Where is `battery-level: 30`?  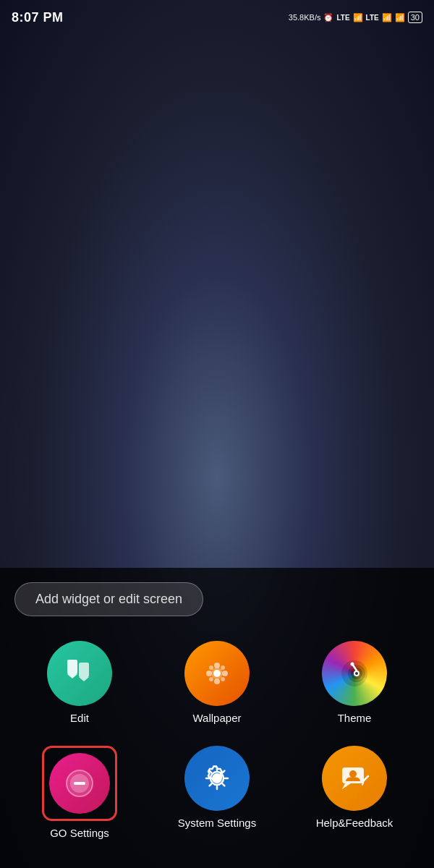
battery-level: 30 is located at coordinates (415, 17).